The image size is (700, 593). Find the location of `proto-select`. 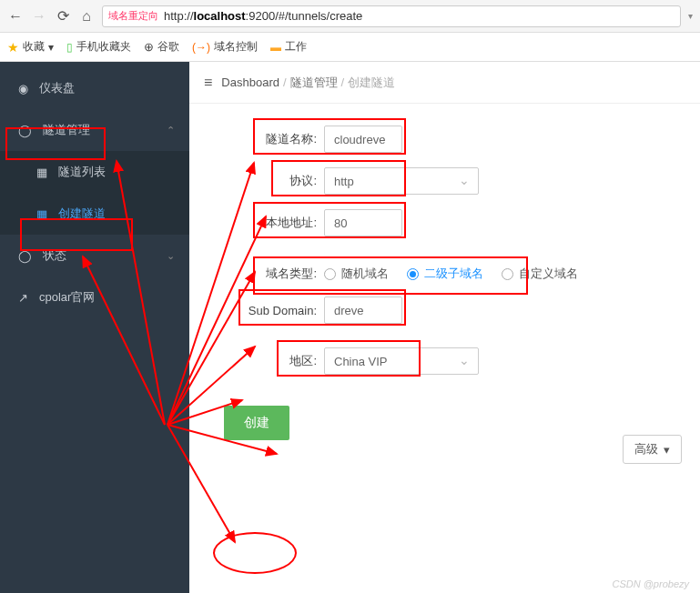

proto-select is located at coordinates (401, 181).